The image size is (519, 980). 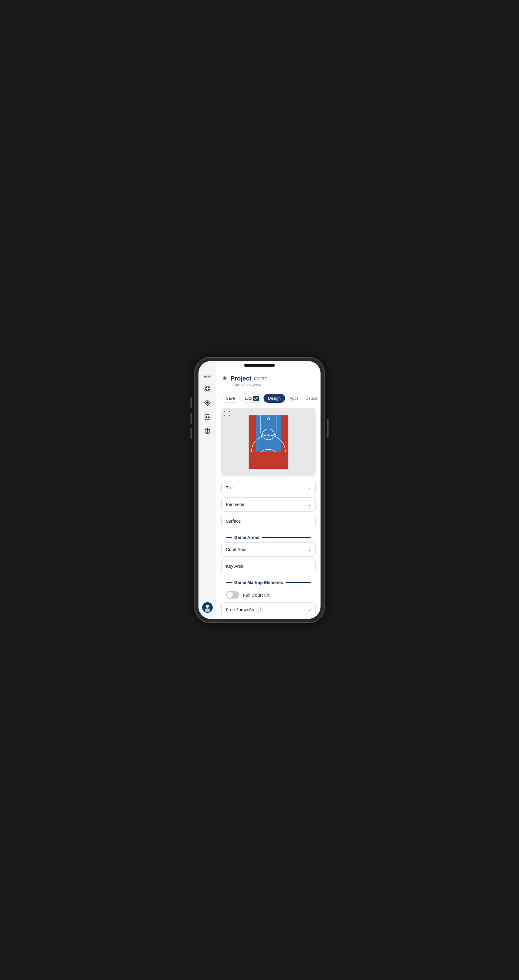 What do you see at coordinates (268, 490) in the screenshot?
I see `main-content: Project delete 356f01ec-ddf0-4934 Save a…` at bounding box center [268, 490].